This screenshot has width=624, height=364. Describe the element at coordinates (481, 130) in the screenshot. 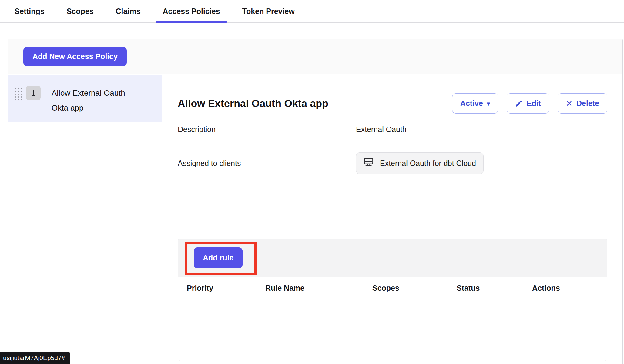

I see `description-value: External Oauth` at that location.